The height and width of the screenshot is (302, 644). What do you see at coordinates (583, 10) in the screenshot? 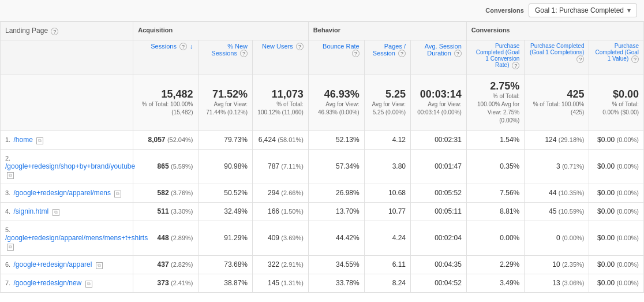
I see `goal-select: Goal 1: Purchase Completed ▾` at bounding box center [583, 10].